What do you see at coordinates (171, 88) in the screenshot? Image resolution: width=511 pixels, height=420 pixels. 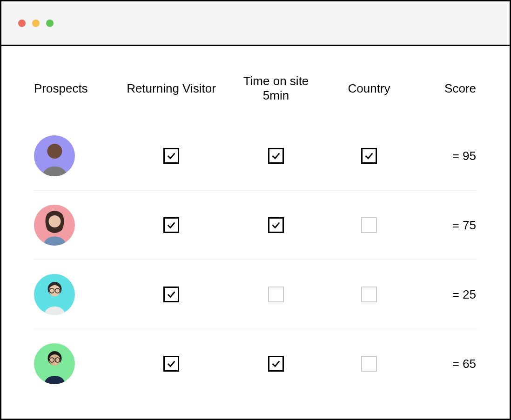 I see `col-header-returning: Returning Visitor` at bounding box center [171, 88].